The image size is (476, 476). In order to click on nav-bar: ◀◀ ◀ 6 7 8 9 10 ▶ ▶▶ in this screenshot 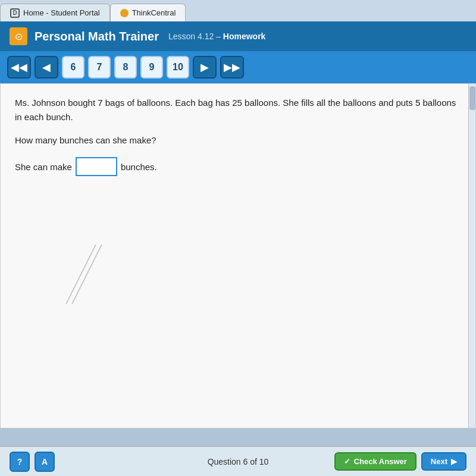, I will do `click(238, 67)`.